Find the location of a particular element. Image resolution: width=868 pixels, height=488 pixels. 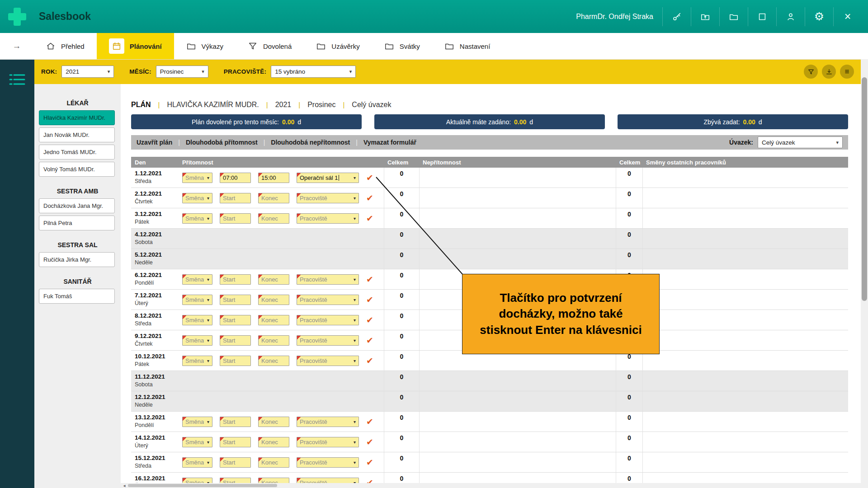

clear-form-button: Vymazat formulář is located at coordinates (390, 142).